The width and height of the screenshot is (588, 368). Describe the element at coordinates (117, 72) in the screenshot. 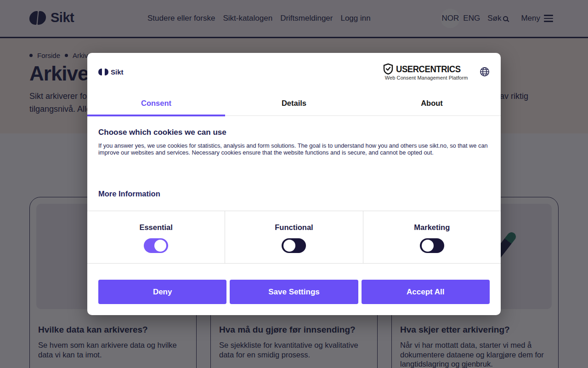

I see `sikt-logo-text: Sikt` at that location.